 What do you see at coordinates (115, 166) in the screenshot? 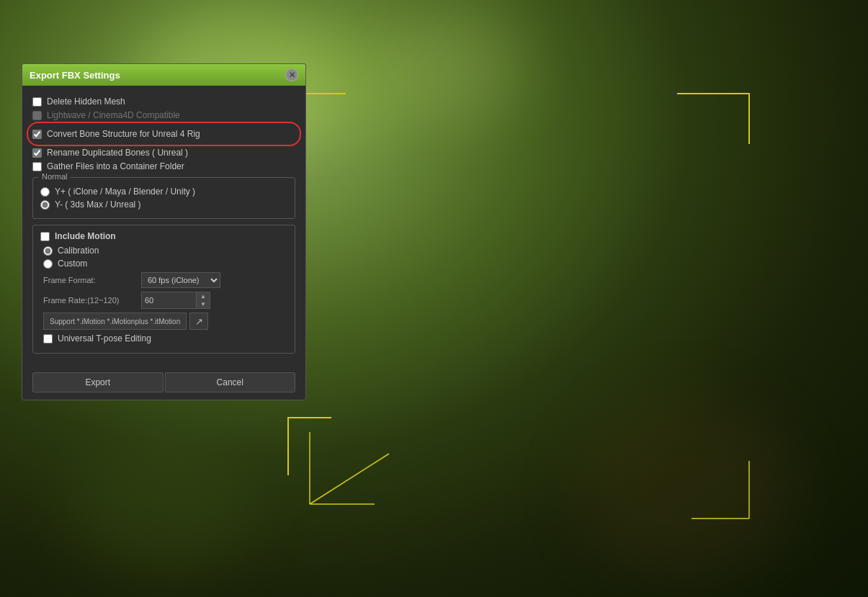
I see `gather-files-label: Gather Files into a Container Folder` at bounding box center [115, 166].